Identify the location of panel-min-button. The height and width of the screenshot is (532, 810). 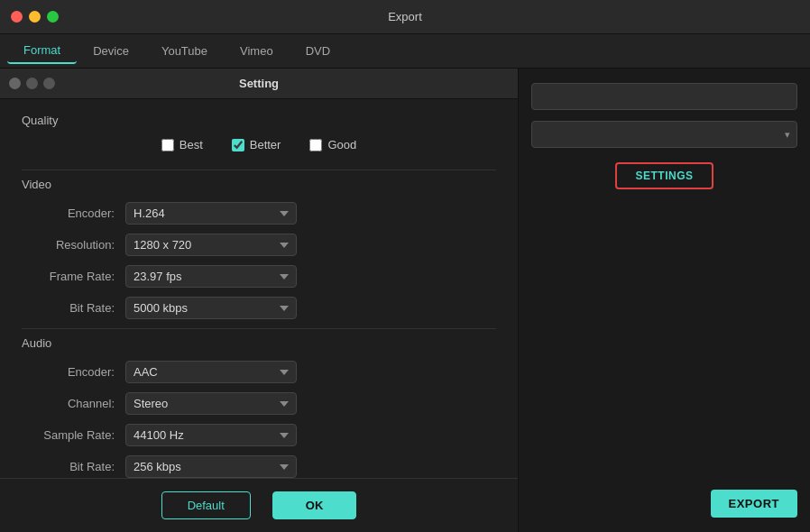
(32, 83).